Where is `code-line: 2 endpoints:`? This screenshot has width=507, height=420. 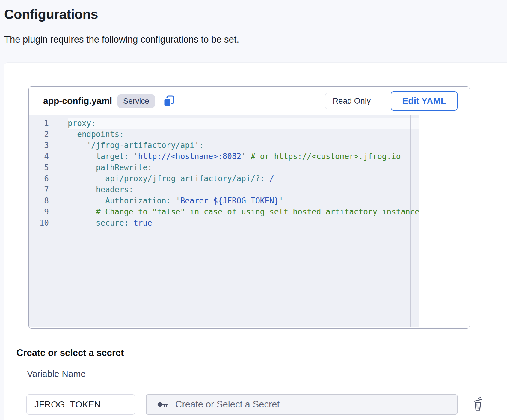 code-line: 2 endpoints: is located at coordinates (224, 134).